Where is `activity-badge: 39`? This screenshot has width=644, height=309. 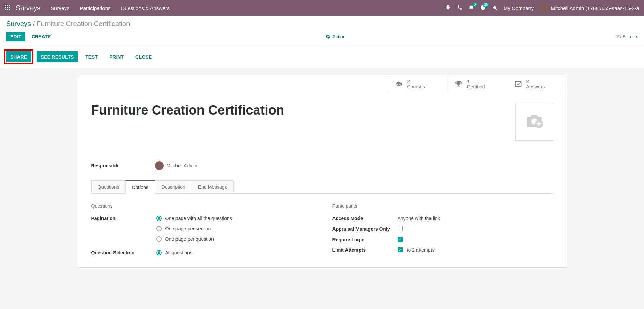
activity-badge: 39 is located at coordinates (486, 5).